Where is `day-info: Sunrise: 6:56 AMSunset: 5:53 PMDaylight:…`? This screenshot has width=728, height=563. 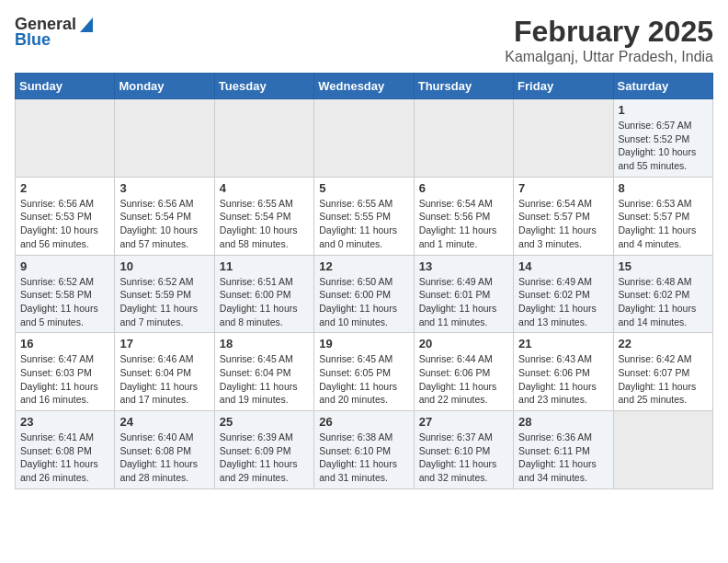
day-info: Sunrise: 6:56 AMSunset: 5:53 PMDaylight:… is located at coordinates (64, 224).